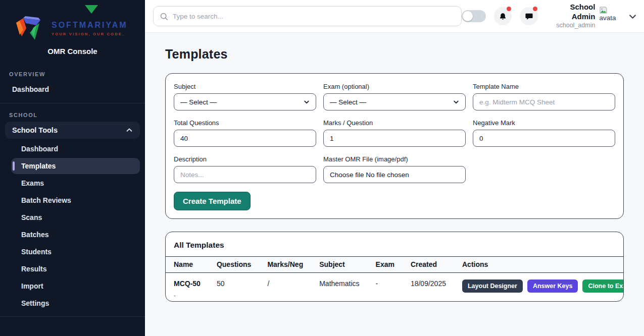  I want to click on sidebar-divider-bottom, so click(73, 317).